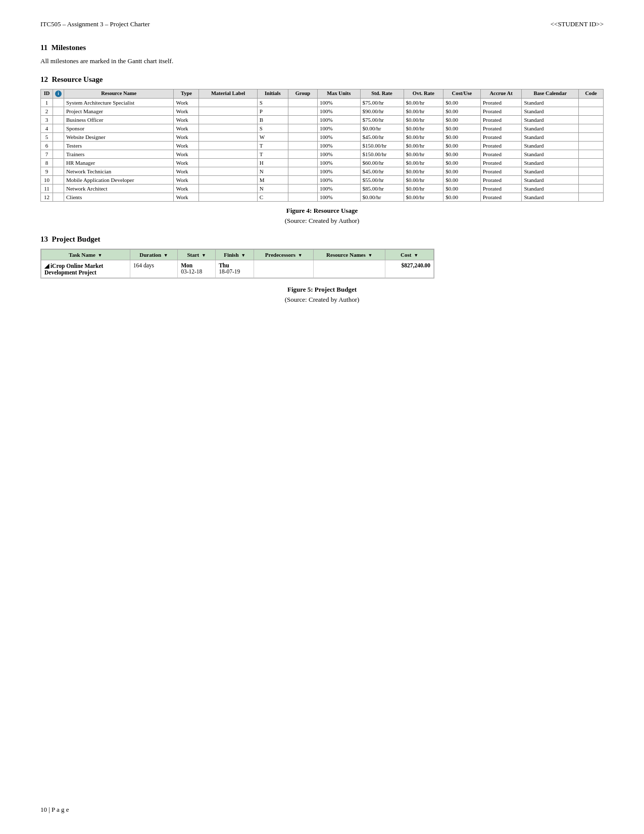 Image resolution: width=644 pixels, height=834 pixels. Describe the element at coordinates (154, 269) in the screenshot. I see `budget-duration: 164 days` at that location.